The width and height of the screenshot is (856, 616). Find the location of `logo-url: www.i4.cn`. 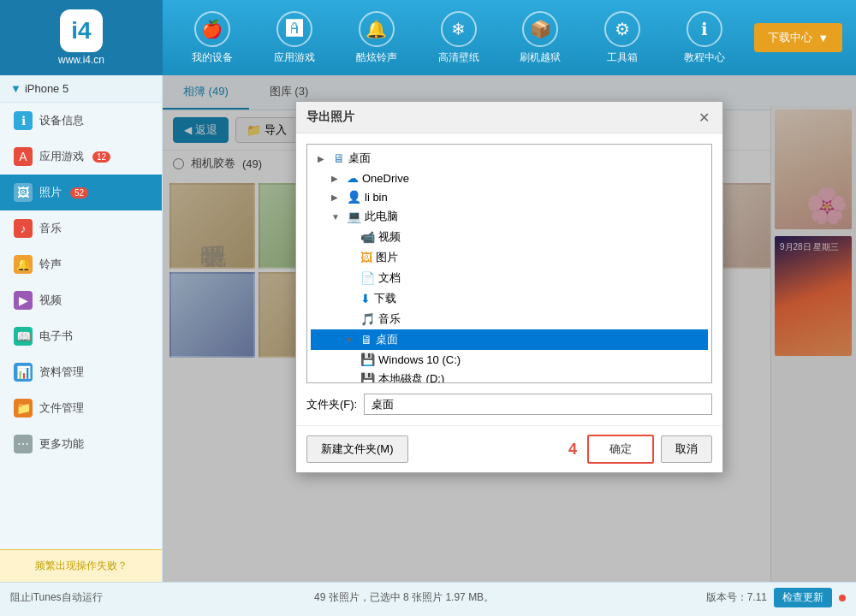

logo-url: www.i4.cn is located at coordinates (81, 60).